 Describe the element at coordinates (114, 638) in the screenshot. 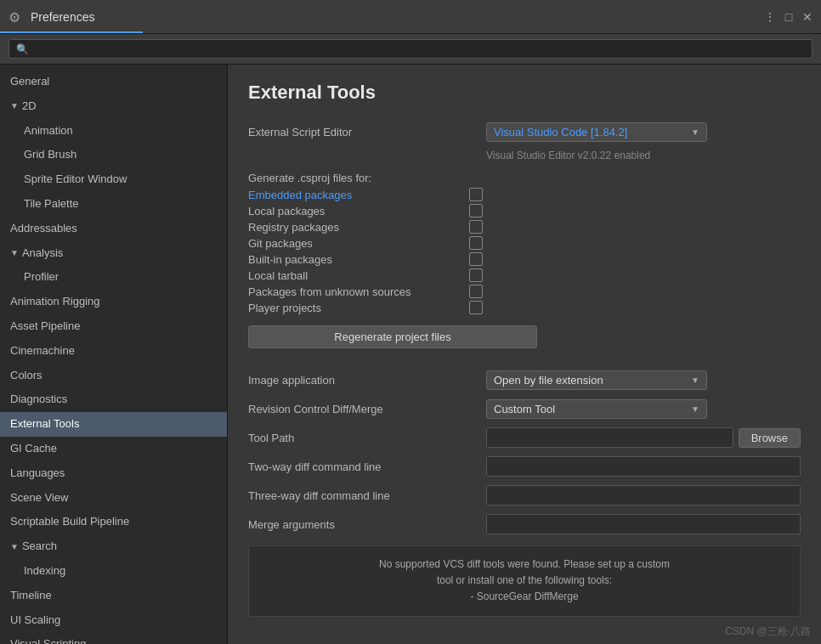

I see `sidebar-item-visual-scripting: Visual Scripting` at that location.